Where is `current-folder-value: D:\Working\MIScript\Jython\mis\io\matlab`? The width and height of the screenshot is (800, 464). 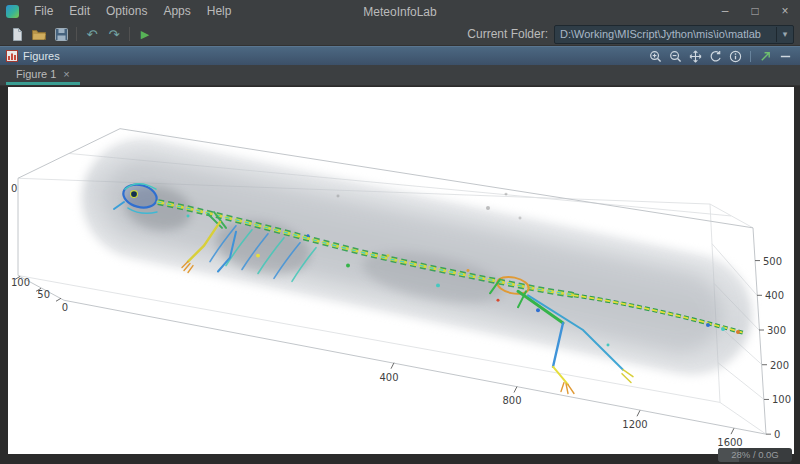
current-folder-value: D:\Working\MIScript\Jython\mis\io\matlab is located at coordinates (666, 34).